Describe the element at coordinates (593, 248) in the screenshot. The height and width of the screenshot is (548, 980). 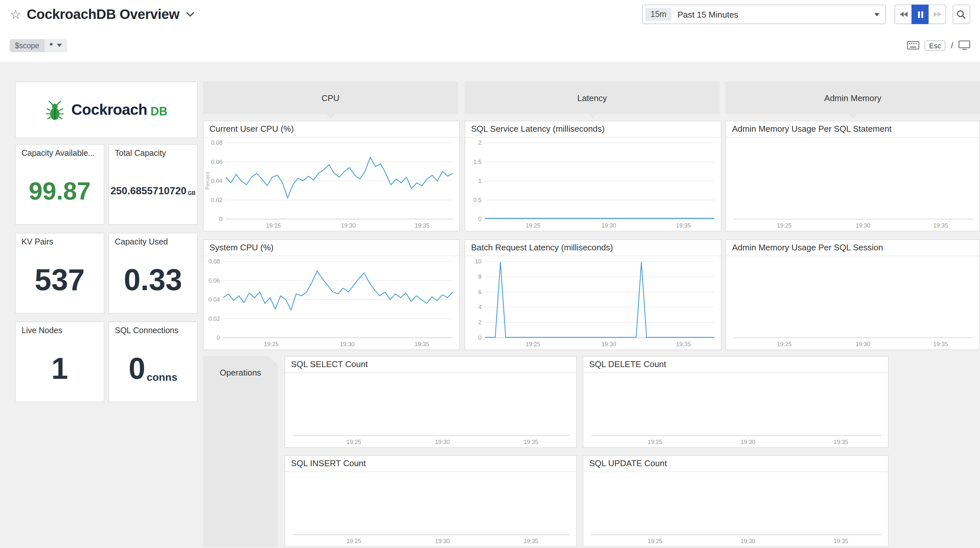
I see `chart-title: Batch Request Latency (milliseconds)` at that location.